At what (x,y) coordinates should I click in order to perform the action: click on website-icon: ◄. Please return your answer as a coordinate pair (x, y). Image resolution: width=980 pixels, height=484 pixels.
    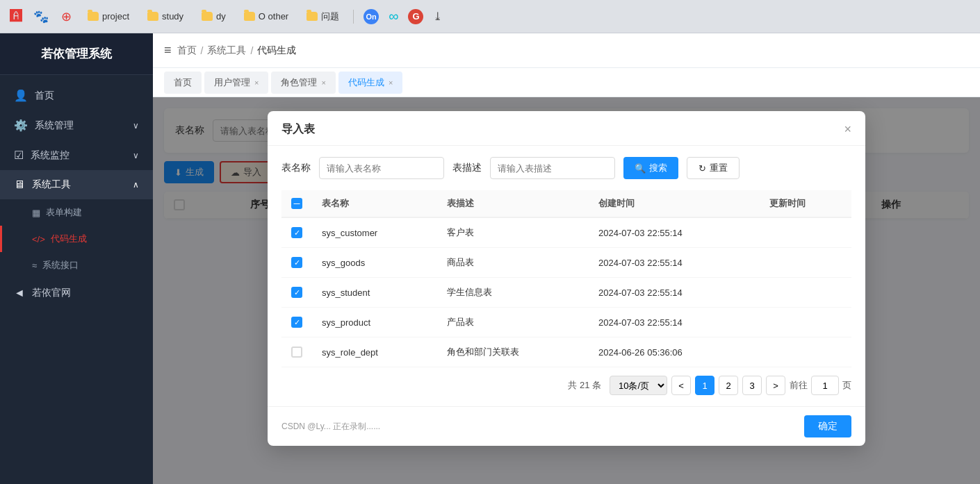
    Looking at the image, I should click on (19, 293).